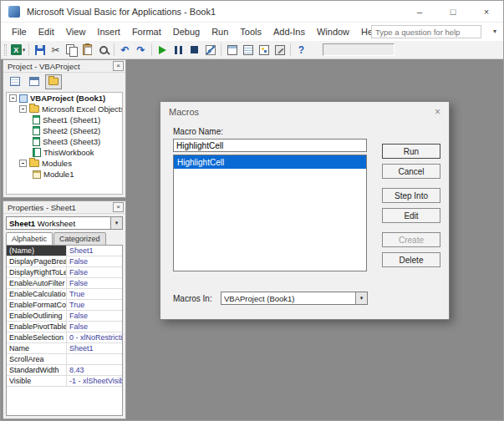 The image size is (504, 421). What do you see at coordinates (23, 99) in the screenshot?
I see `project-icon` at bounding box center [23, 99].